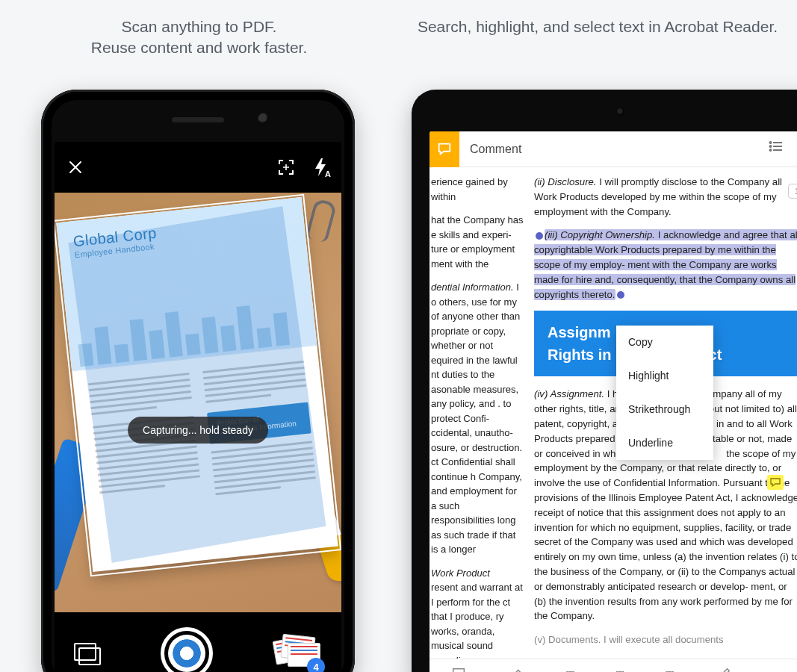 The width and height of the screenshot is (797, 672). Describe the element at coordinates (669, 669) in the screenshot. I see `tool-underline-icon: T` at that location.